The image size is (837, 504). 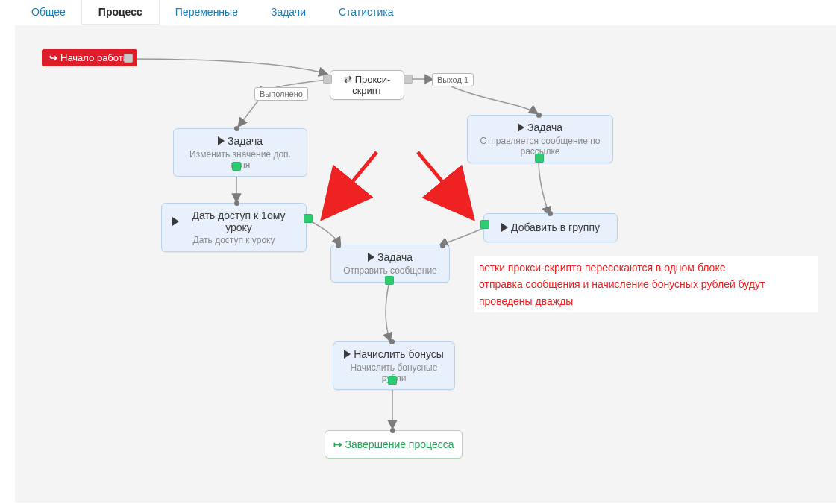 I want to click on node-sub: Дать доступ к уроку, so click(x=234, y=240).